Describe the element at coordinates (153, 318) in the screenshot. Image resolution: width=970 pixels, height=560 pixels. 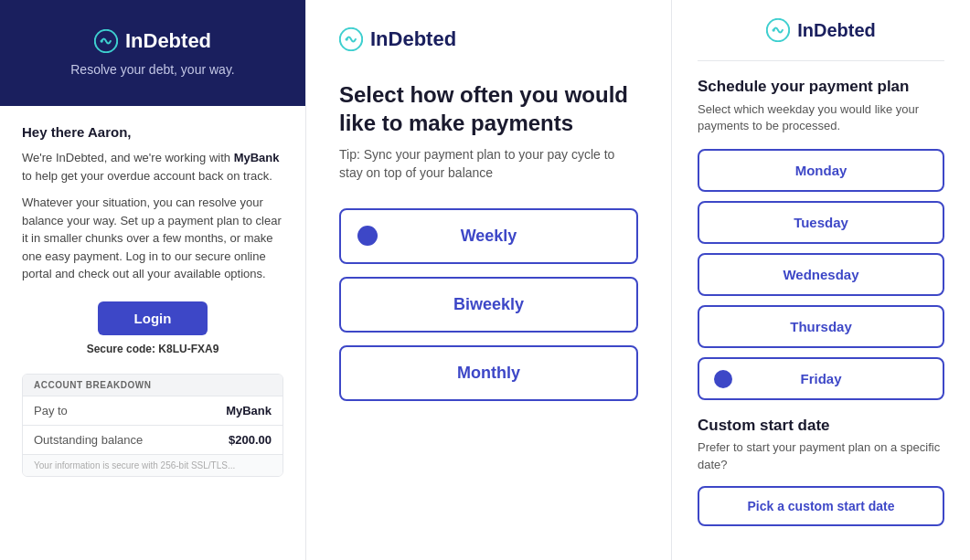
I see `login-button: Login` at that location.